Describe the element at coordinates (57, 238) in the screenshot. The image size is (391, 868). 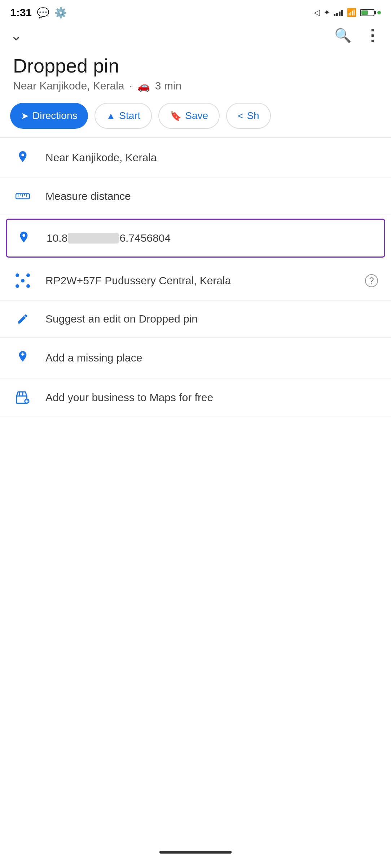
I see `coord-prefix: 10.8` at that location.